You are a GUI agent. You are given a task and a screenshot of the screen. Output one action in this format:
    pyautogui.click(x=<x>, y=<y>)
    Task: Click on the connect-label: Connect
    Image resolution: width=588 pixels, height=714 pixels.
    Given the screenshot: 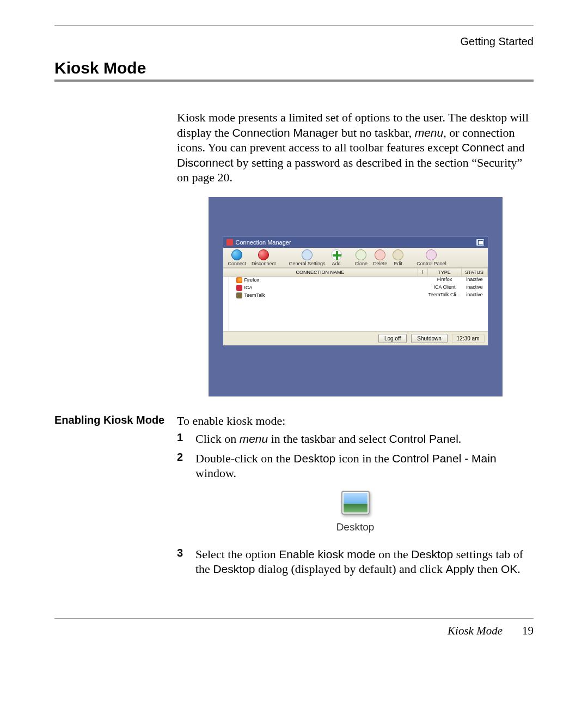 What is the action you would take?
    pyautogui.click(x=237, y=264)
    